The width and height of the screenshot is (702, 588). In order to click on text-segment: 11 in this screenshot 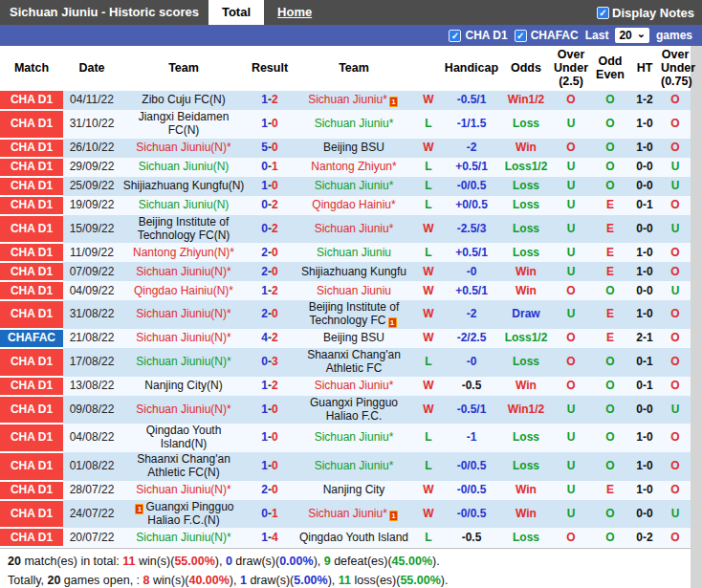, I will do `click(344, 580)`.